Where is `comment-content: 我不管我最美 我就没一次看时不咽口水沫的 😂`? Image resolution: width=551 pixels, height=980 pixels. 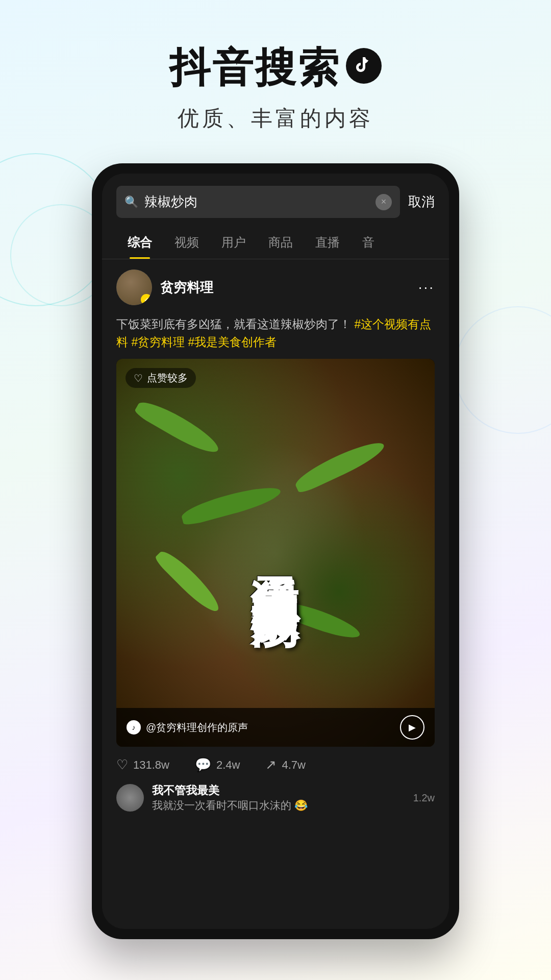
comment-content: 我不管我最美 我就没一次看时不咽口水沫的 😂 is located at coordinates (230, 798).